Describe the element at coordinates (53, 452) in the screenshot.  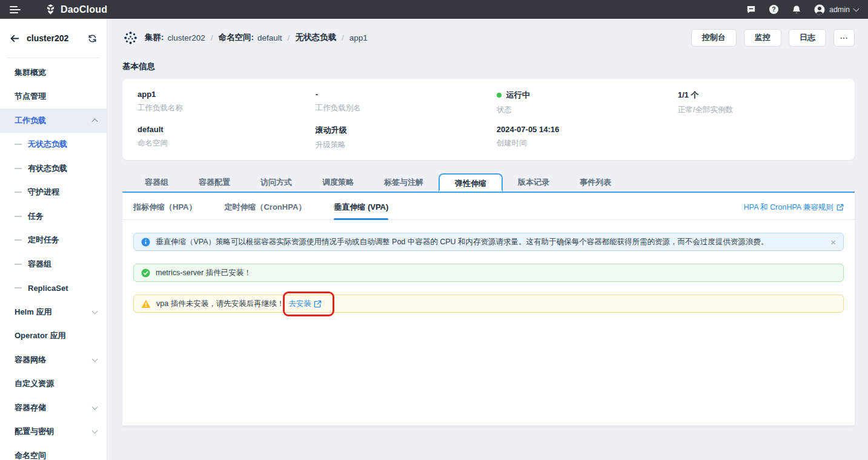
I see `sidebar-item-namespaces: 命名空间` at that location.